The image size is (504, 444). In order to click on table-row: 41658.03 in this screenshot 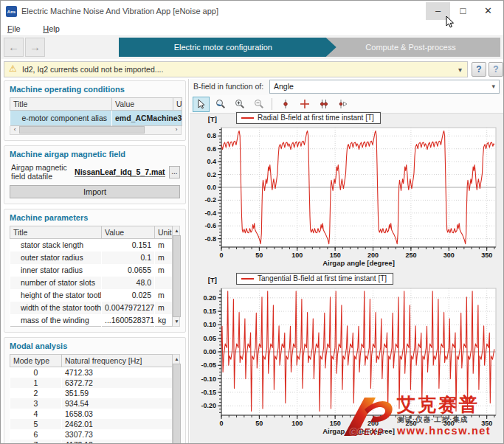, I will do `click(92, 414)`.